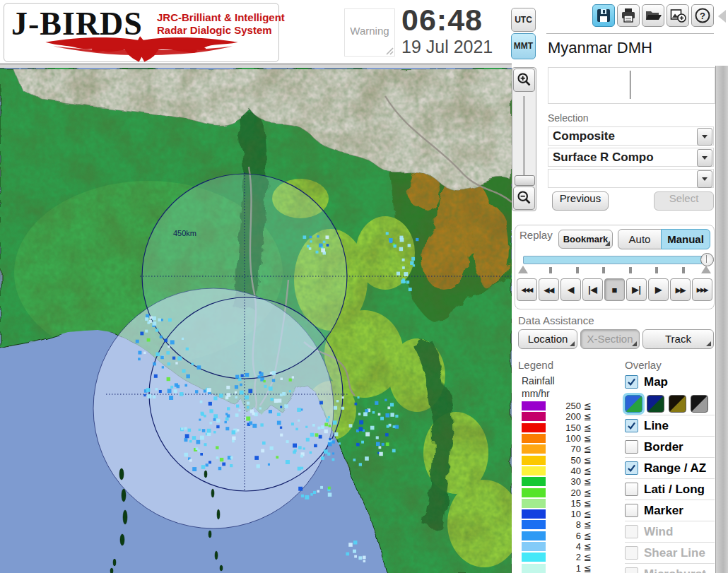 This screenshot has height=573, width=728. What do you see at coordinates (548, 290) in the screenshot?
I see `fast-rewind-button: ◀◀` at bounding box center [548, 290].